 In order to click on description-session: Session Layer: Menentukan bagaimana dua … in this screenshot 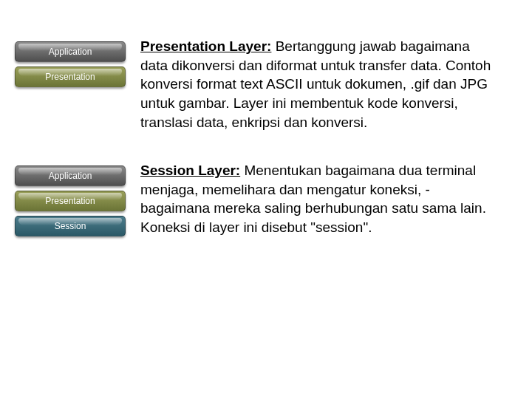, I will do `click(318, 200)`.